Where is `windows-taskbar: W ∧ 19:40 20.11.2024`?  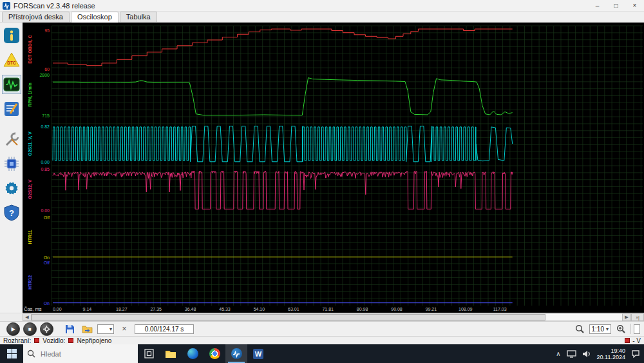
windows-taskbar: W ∧ 19:40 20.11.2024 is located at coordinates (322, 353).